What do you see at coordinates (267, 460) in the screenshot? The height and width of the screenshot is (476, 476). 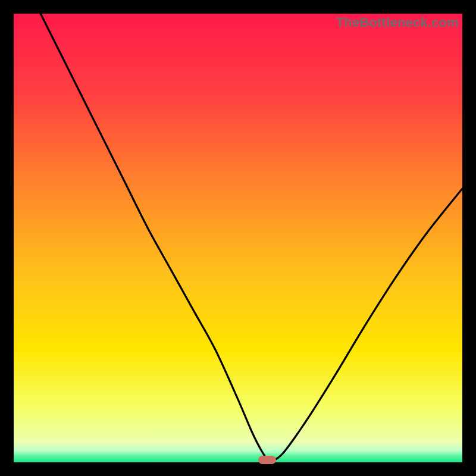 I see `optimal-marker` at bounding box center [267, 460].